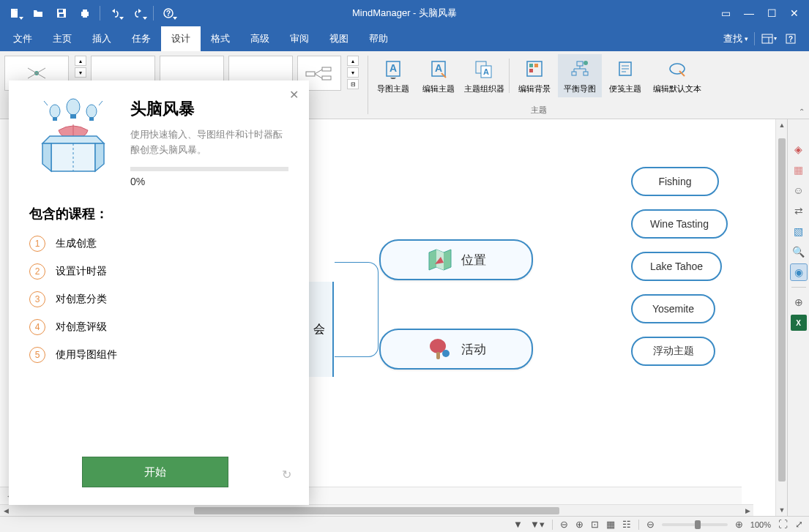  What do you see at coordinates (580, 76) in the screenshot?
I see `ribbon-balance-map: 平衡导图` at bounding box center [580, 76].